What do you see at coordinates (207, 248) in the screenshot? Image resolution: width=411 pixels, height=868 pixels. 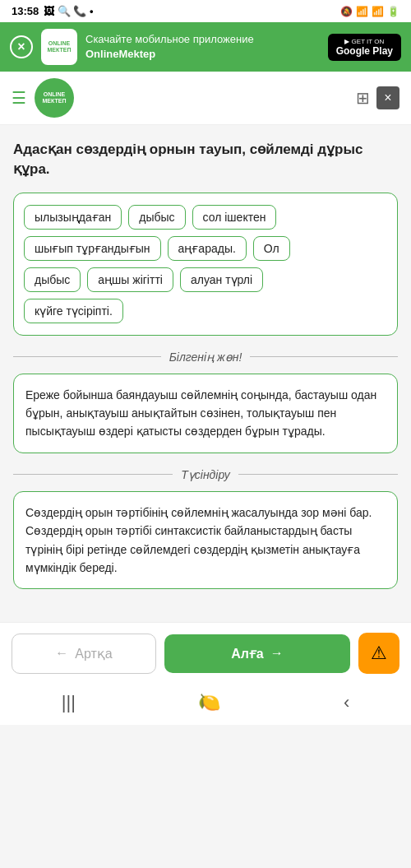 I see `word-chip: аңғарады.` at bounding box center [207, 248].